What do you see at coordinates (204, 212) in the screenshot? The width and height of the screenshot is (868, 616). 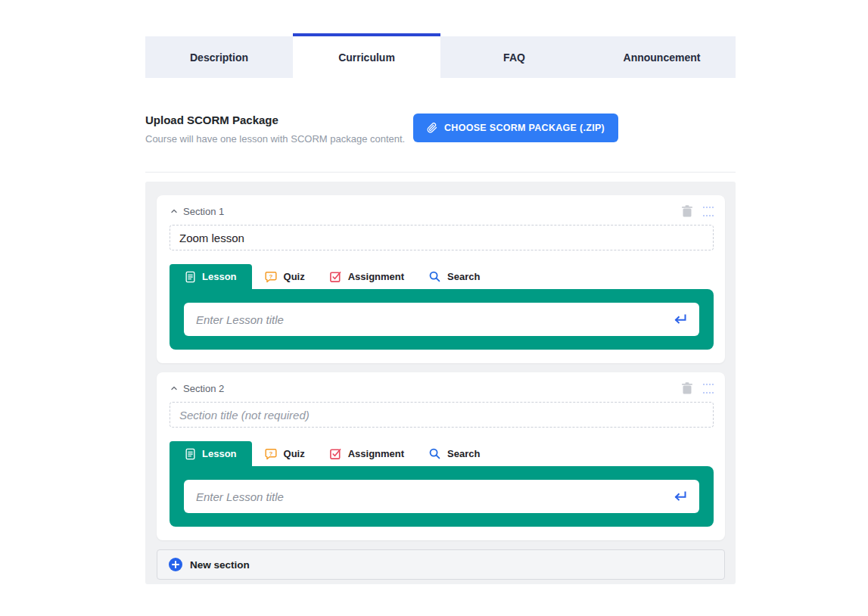 I see `section-1-label: Section 1` at bounding box center [204, 212].